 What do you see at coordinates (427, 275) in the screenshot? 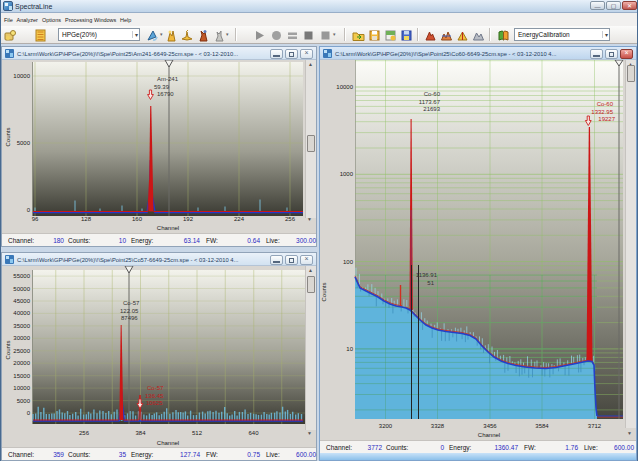
I see `svg-text: 1136.91` at bounding box center [427, 275].